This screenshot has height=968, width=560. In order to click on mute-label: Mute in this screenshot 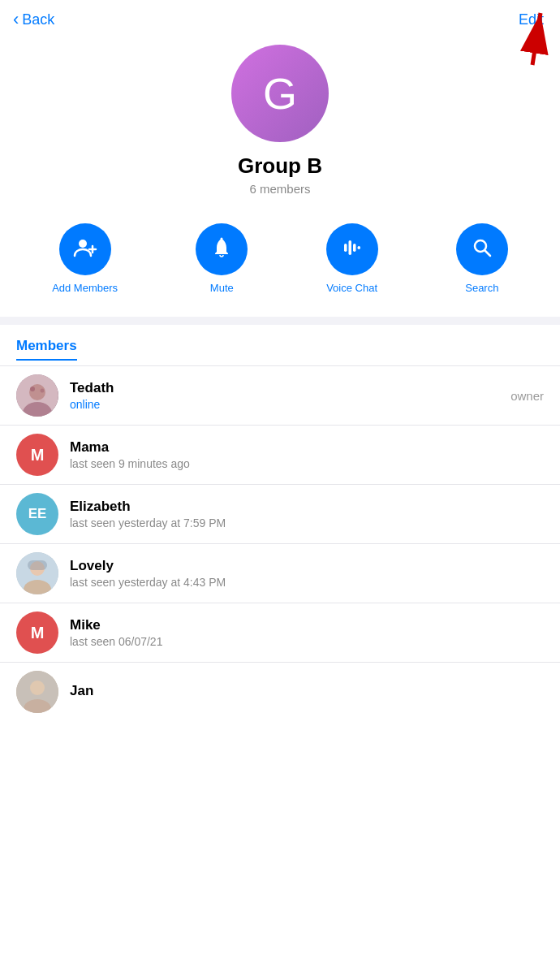, I will do `click(222, 287)`.